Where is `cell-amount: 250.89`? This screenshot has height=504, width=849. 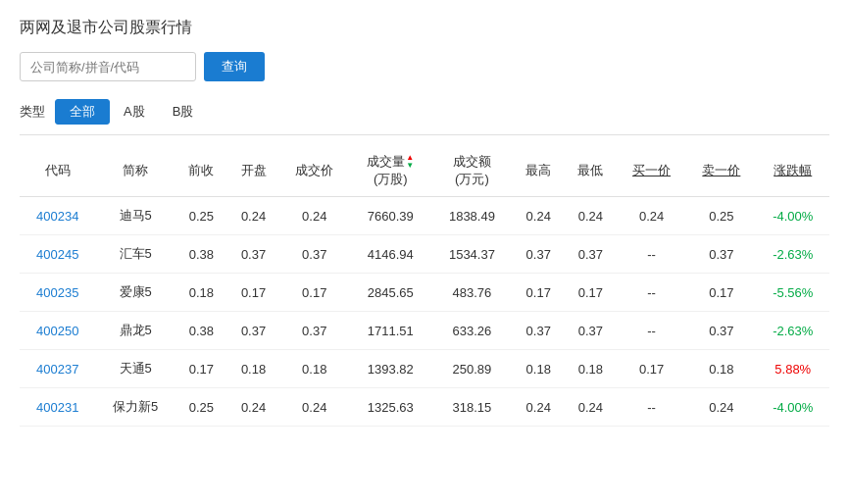 cell-amount: 250.89 is located at coordinates (472, 369).